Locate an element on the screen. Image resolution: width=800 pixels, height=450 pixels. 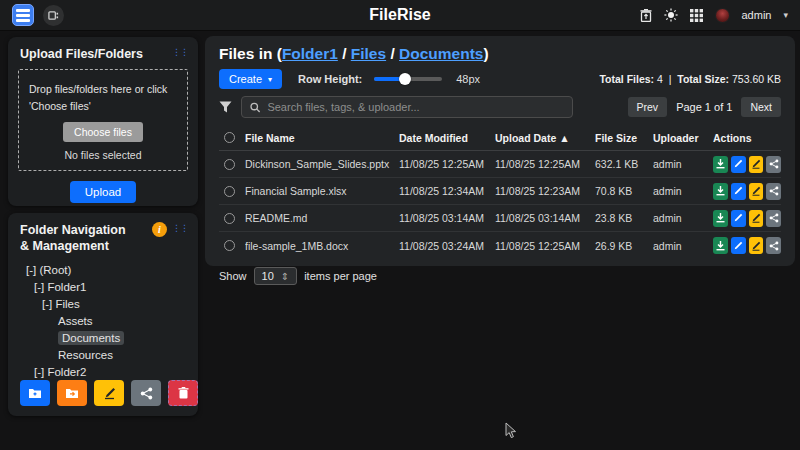
choose-files-button: Choose files is located at coordinates (103, 132).